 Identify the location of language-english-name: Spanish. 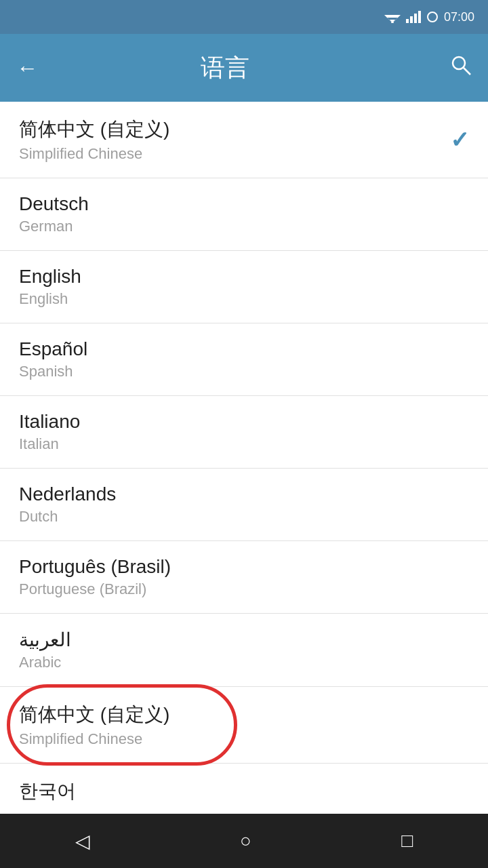
(53, 372).